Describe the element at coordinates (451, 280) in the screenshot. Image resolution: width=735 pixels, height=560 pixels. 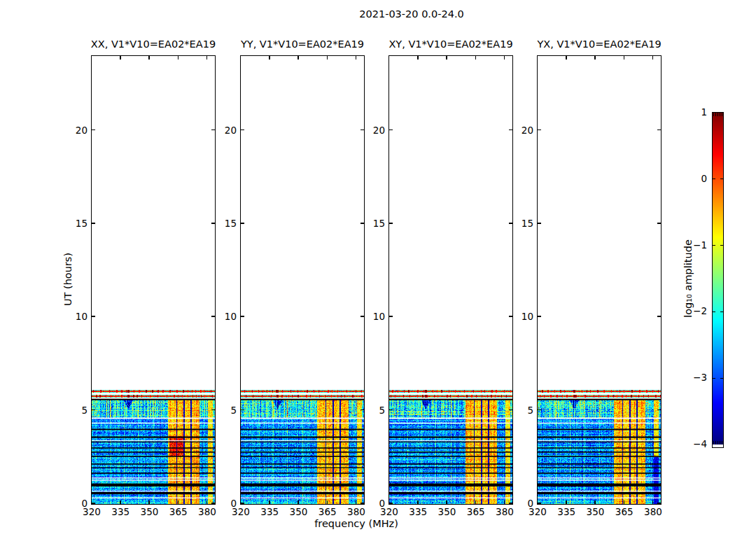
I see `spectrogram-panel-xy` at that location.